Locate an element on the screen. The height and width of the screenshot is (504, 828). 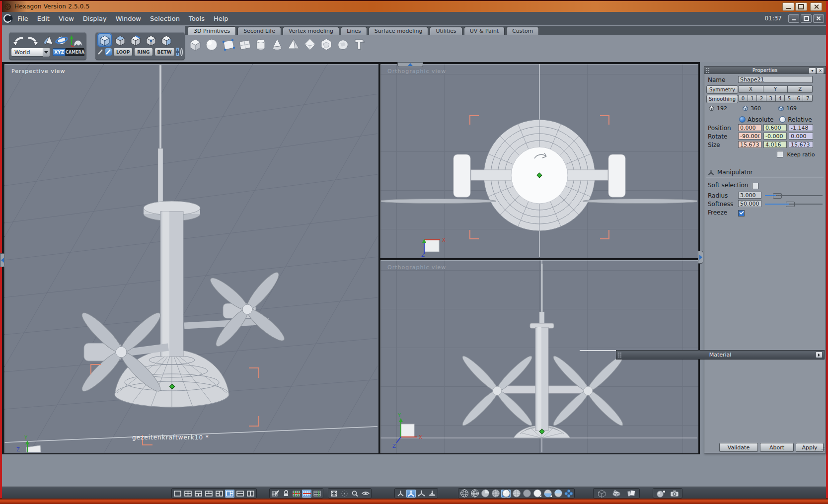
tab-custom: Custom is located at coordinates (523, 31).